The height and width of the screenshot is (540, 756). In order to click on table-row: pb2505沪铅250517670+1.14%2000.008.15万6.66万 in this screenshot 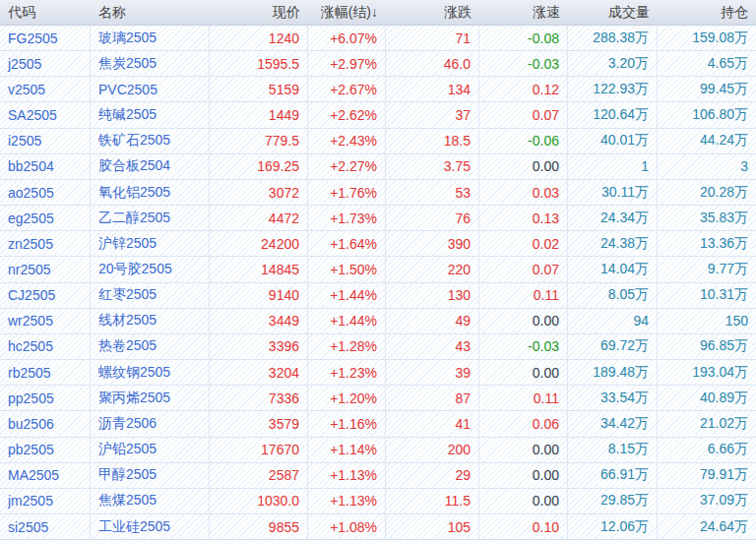, I will do `click(378, 450)`.